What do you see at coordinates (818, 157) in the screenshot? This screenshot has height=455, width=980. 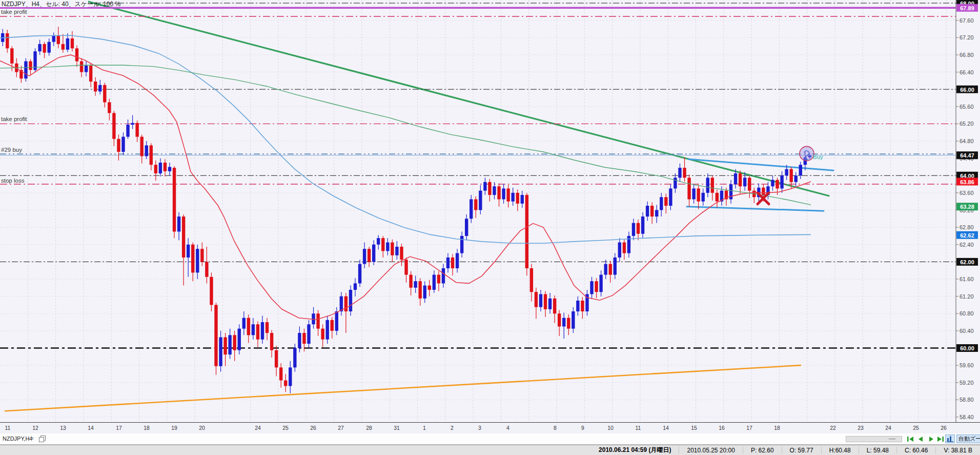 I see `buy-marker-label: Buy` at bounding box center [818, 157].